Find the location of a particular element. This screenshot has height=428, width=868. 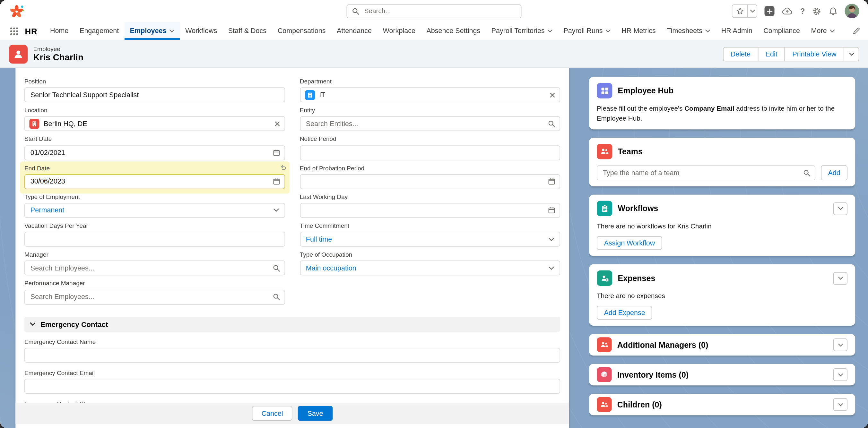

cancel-button: Cancel is located at coordinates (272, 414).